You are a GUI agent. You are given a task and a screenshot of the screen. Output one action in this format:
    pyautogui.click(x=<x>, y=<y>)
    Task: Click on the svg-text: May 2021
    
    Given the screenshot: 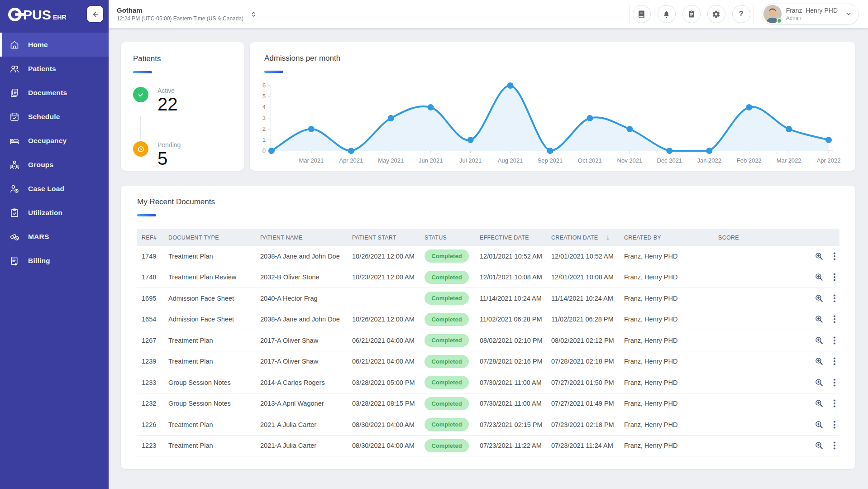 What is the action you would take?
    pyautogui.click(x=391, y=160)
    